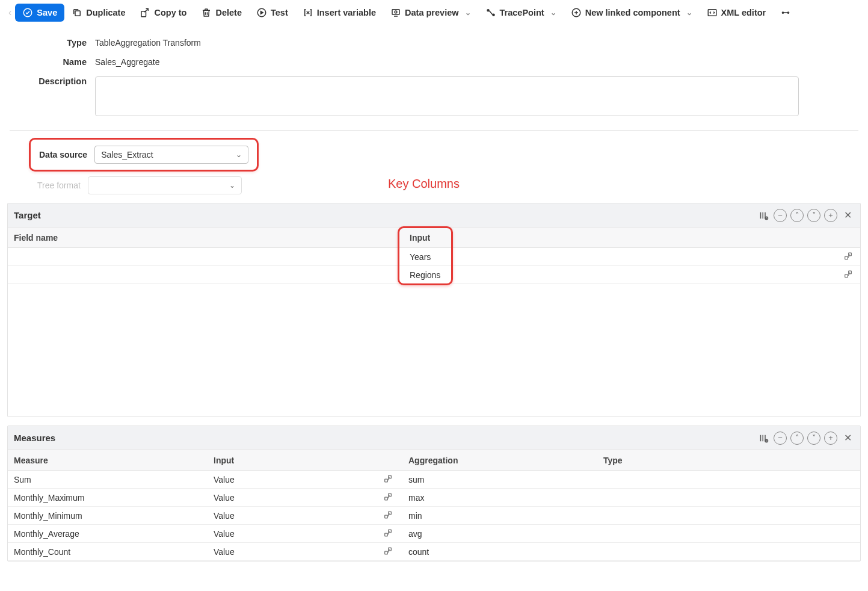  I want to click on more-icon, so click(786, 13).